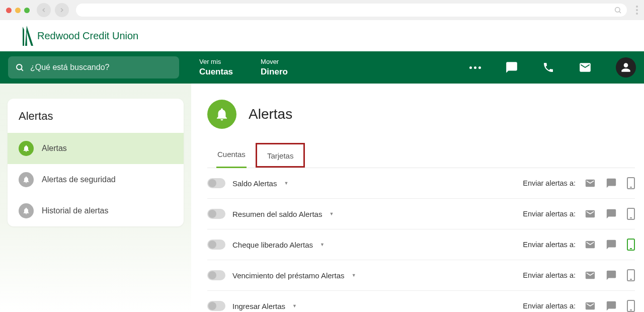 The height and width of the screenshot is (312, 644). Describe the element at coordinates (96, 116) in the screenshot. I see `sidebar-title: Alertas` at that location.